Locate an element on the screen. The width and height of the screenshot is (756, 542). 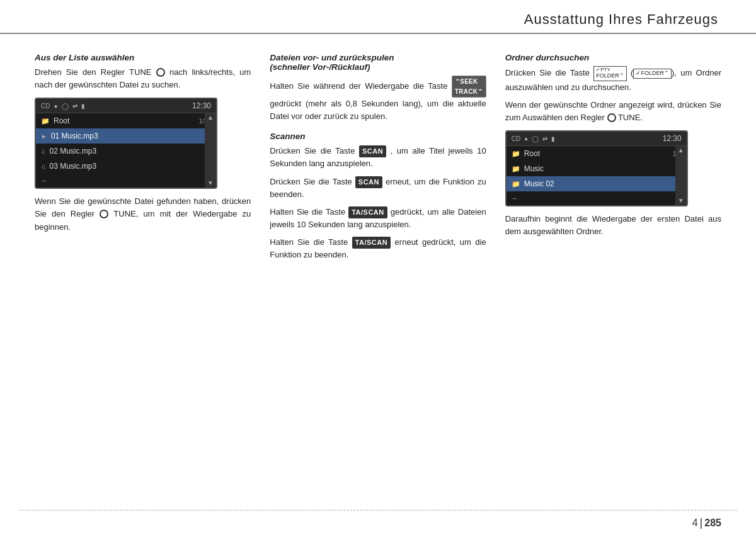
screen1-header: CD ● ◯ ⇄ ▮ 12:30 is located at coordinates (126, 106).